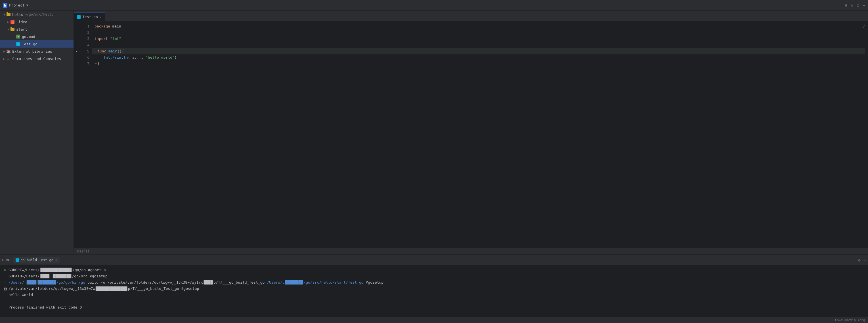  Describe the element at coordinates (84, 45) in the screenshot. I see `ln-4: 4` at that location.